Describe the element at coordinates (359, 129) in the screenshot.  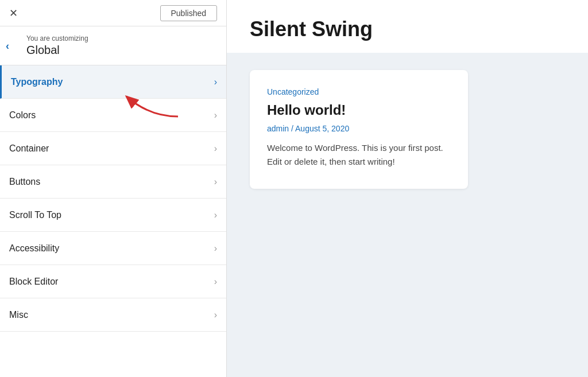
I see `post-meta: admin / August 5, 2020` at that location.